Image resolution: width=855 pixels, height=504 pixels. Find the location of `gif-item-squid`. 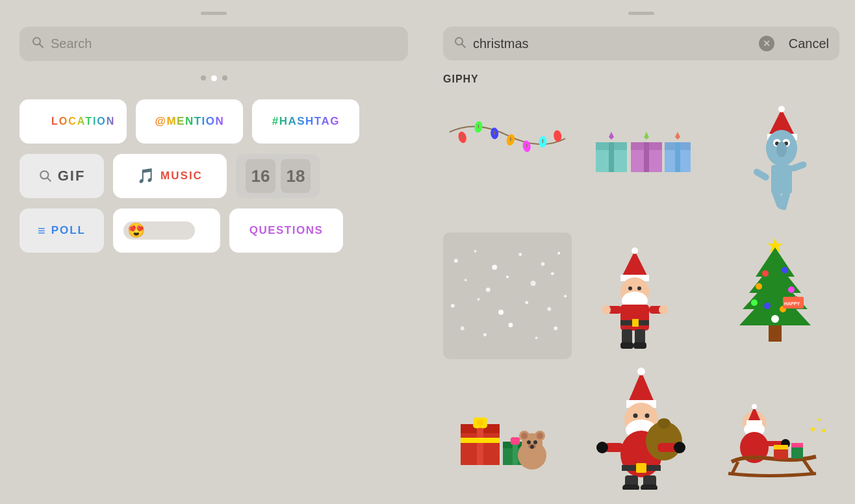

gif-item-squid is located at coordinates (775, 161).